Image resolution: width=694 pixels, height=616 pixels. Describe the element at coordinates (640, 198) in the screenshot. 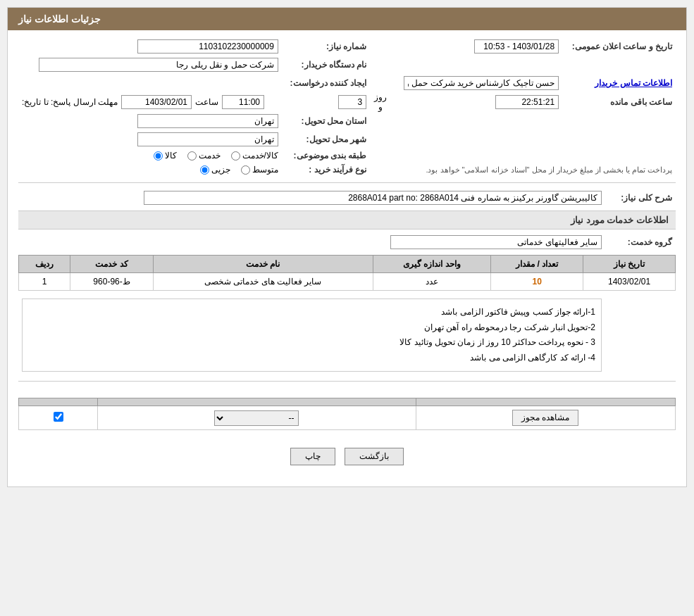

I see `need-desc-label: شرح کلی نیاز:` at that location.